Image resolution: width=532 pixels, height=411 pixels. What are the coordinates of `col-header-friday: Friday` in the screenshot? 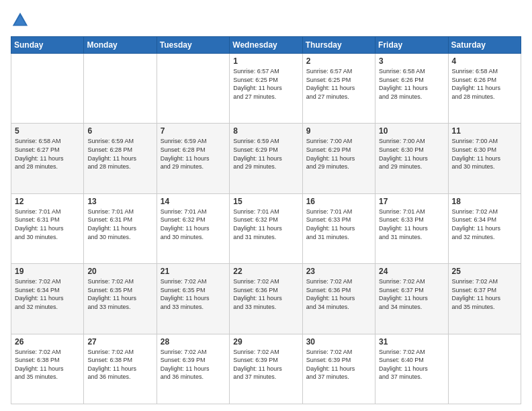 It's located at (412, 46).